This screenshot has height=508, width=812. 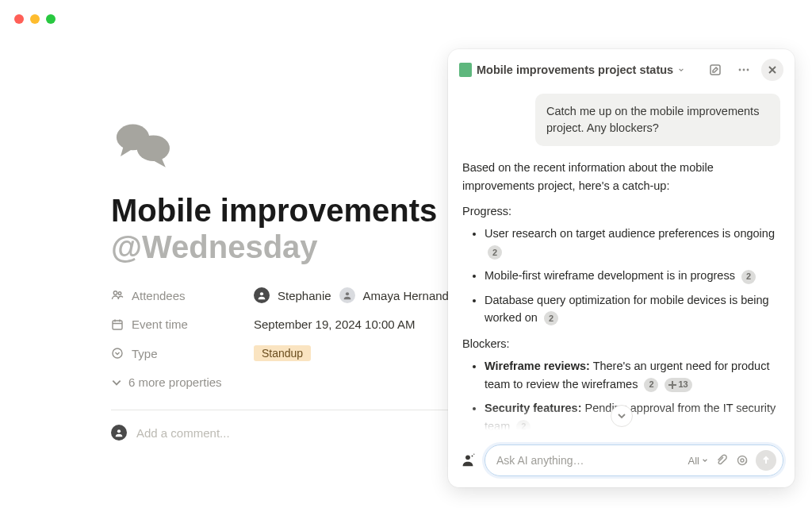 What do you see at coordinates (183, 433) in the screenshot?
I see `comment-placeholder: Add a comment...` at bounding box center [183, 433].